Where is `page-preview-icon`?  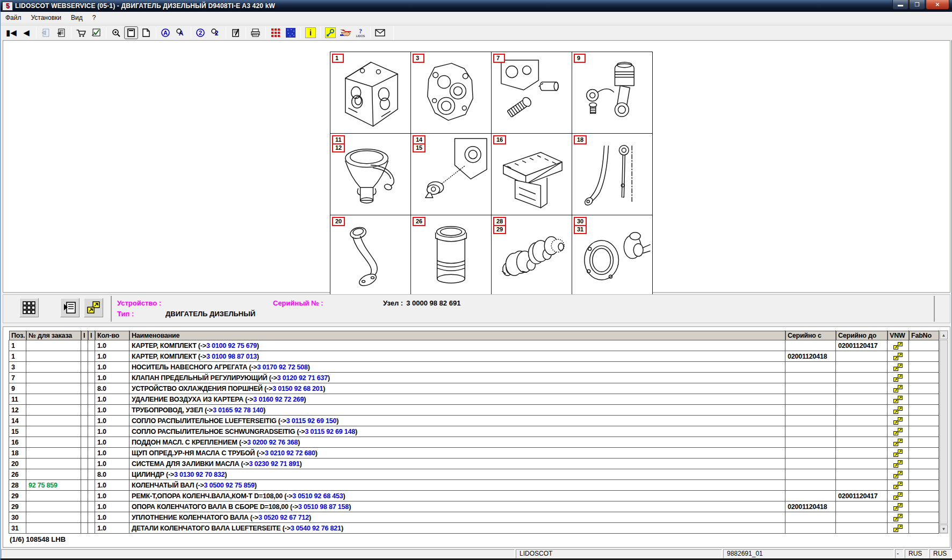
page-preview-icon is located at coordinates (131, 33).